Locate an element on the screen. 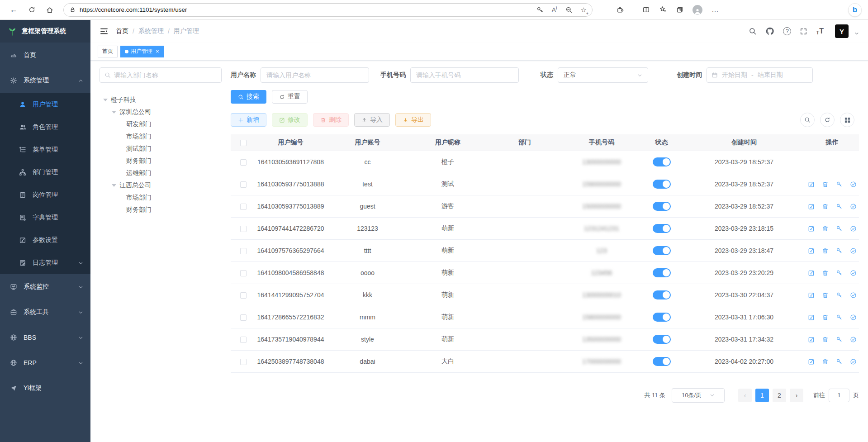  edit-button: 修改 is located at coordinates (289, 120).